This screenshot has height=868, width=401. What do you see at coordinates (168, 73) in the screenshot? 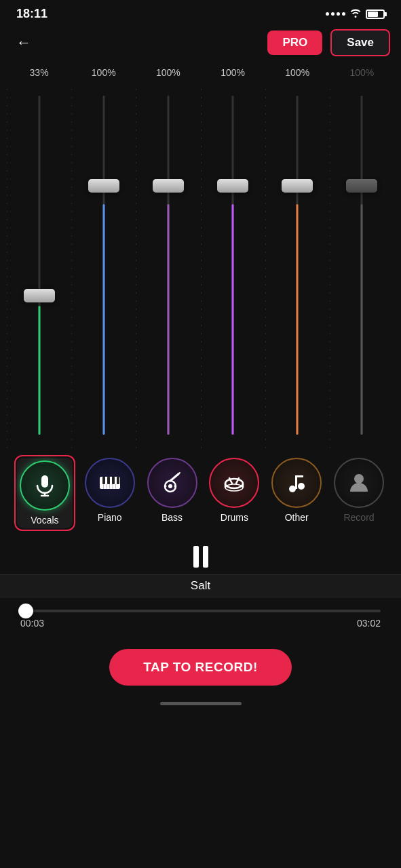
I see `percent-bass: 100%` at bounding box center [168, 73].